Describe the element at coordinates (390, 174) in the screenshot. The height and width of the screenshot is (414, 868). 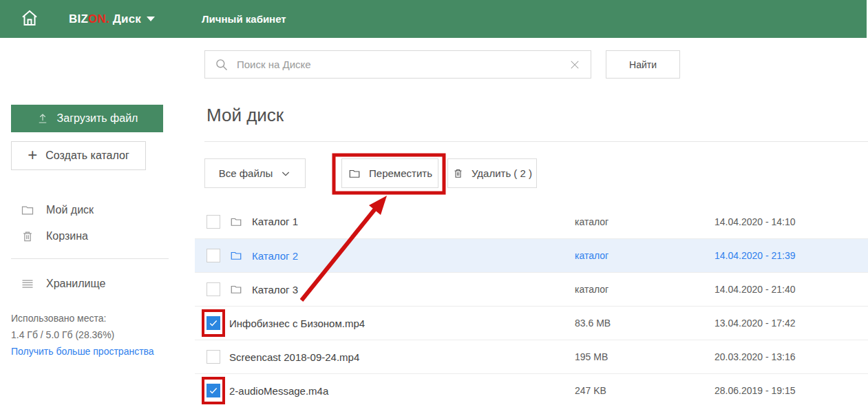
I see `move-button: Переместить` at that location.